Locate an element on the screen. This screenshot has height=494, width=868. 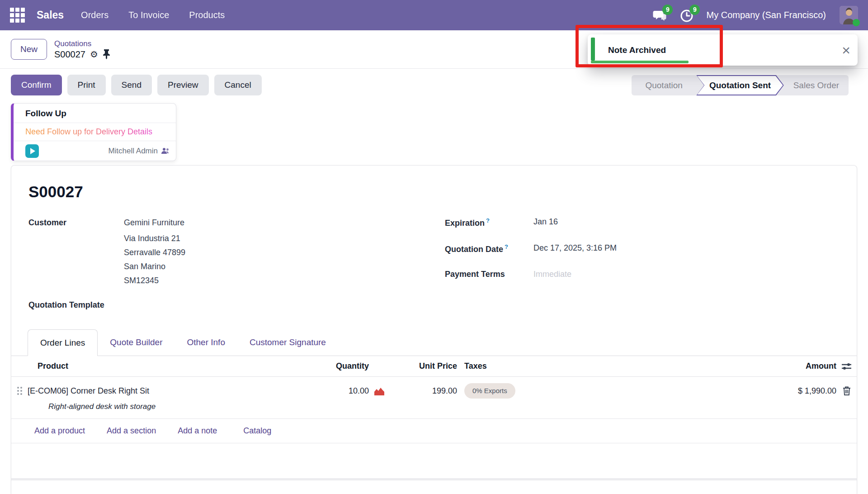
table-bottom-divider is located at coordinates (434, 480).